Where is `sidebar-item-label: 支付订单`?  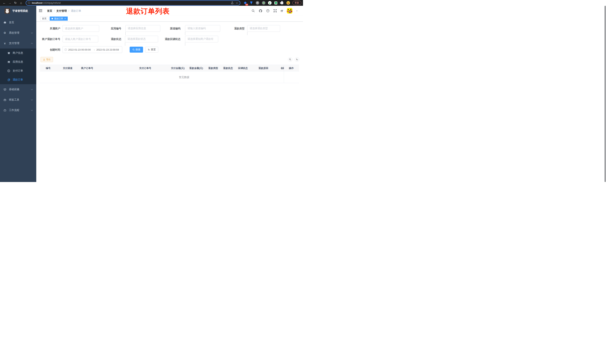
sidebar-item-label: 支付订单 is located at coordinates (25, 71).